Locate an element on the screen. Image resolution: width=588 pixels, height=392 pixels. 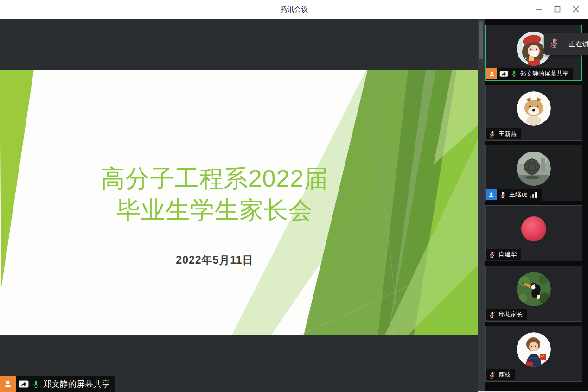
close-button is located at coordinates (576, 9).